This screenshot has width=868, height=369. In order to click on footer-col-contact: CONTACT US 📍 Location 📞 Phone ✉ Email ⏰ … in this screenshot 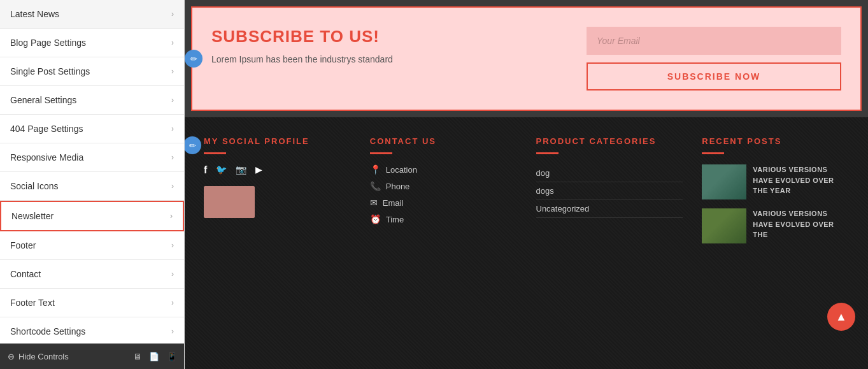, I will do `click(443, 246)`.